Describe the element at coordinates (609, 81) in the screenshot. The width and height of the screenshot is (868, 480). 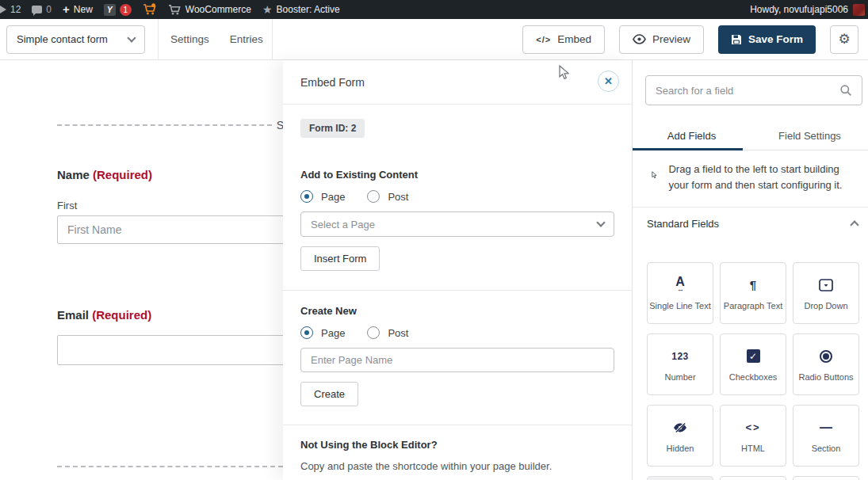
I see `close-icon: ✕` at that location.